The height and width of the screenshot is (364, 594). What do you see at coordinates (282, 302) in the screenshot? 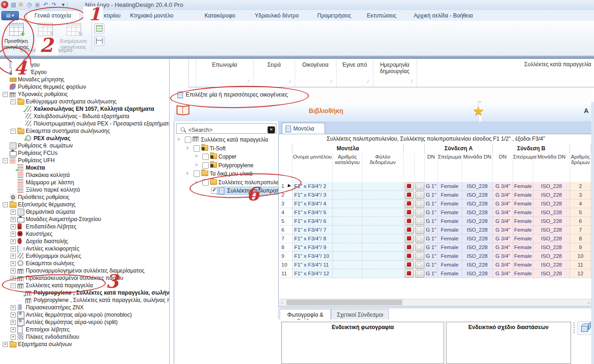
I see `scroll-left-icon: ‹` at bounding box center [282, 302].